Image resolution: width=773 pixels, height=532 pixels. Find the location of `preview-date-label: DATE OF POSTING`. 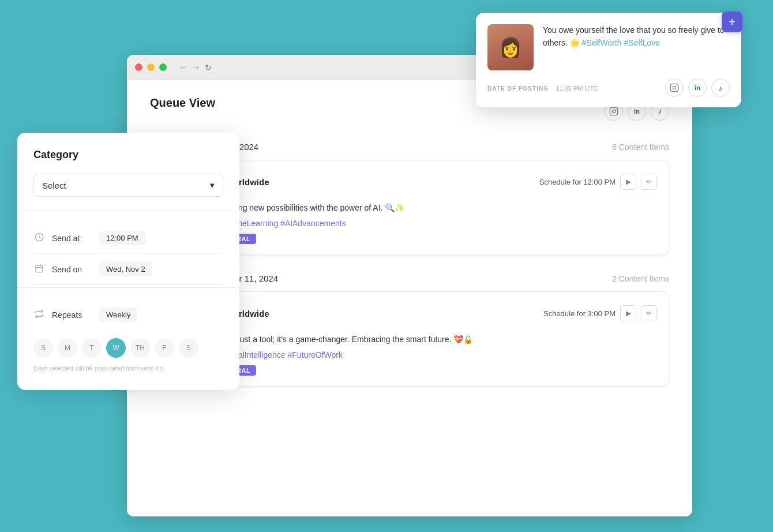

preview-date-label: DATE OF POSTING is located at coordinates (518, 89).